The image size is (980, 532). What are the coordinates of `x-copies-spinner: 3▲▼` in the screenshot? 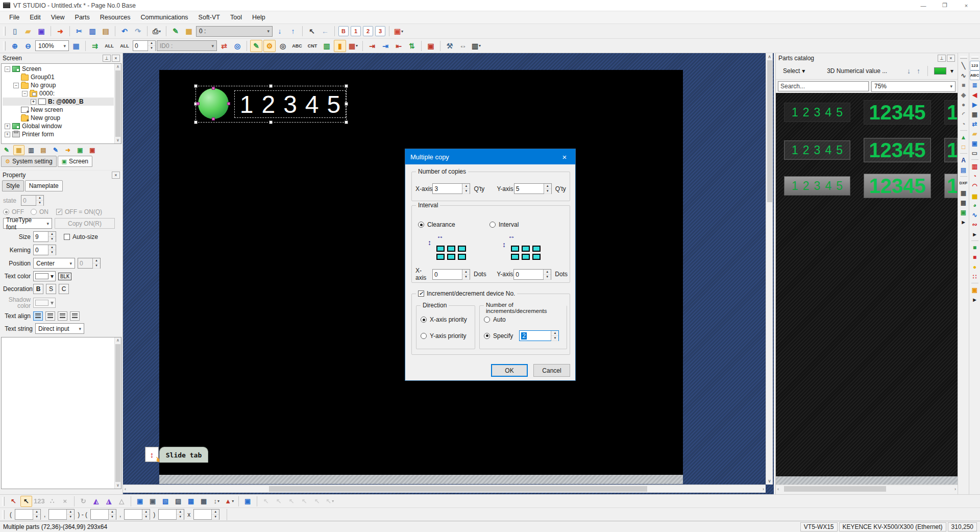 It's located at (451, 189).